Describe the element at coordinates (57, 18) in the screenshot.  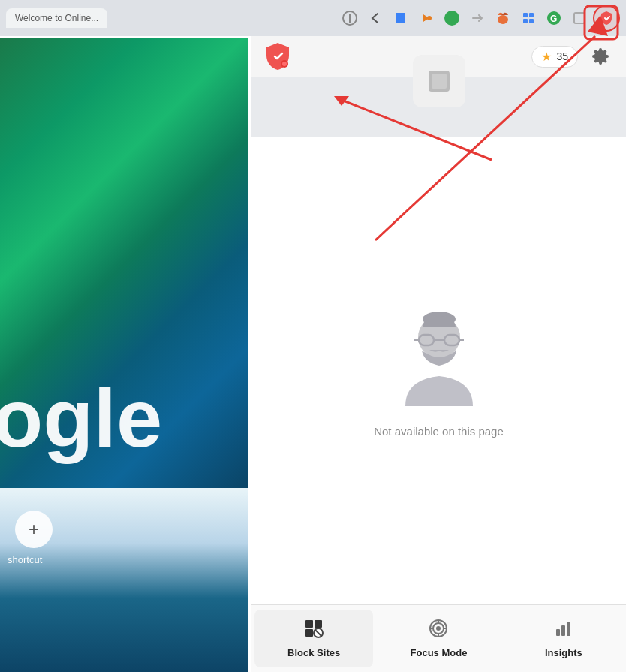
I see `browser-tab: Welcome to Online...` at that location.